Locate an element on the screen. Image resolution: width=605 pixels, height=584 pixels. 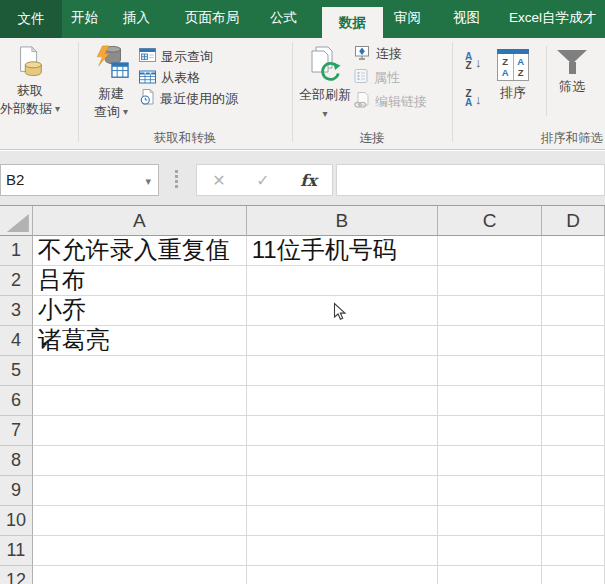
cell-A12 is located at coordinates (140, 575).